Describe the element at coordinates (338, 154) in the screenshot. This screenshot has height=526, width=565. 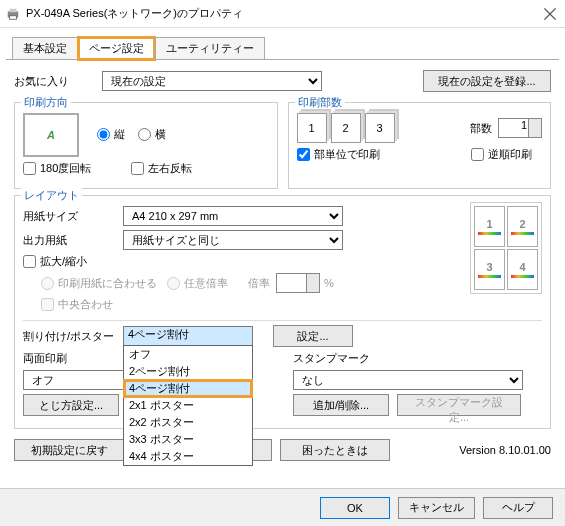
I see `collate-checkbox: 部単位で印刷` at that location.